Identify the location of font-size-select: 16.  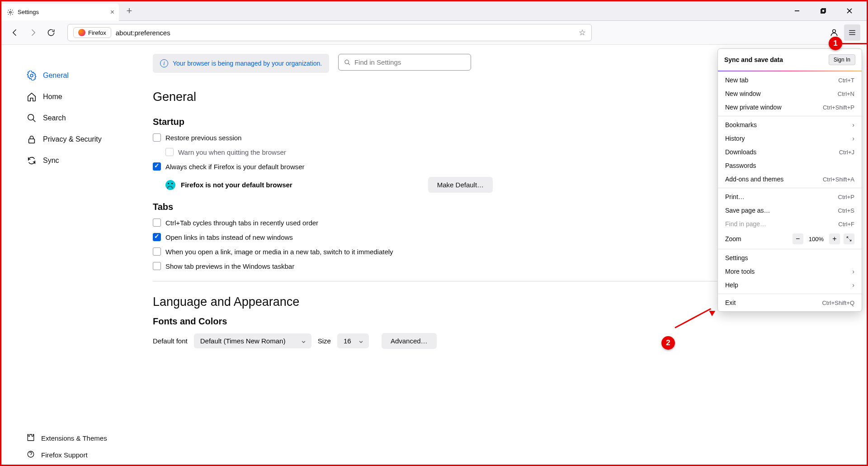
(353, 341).